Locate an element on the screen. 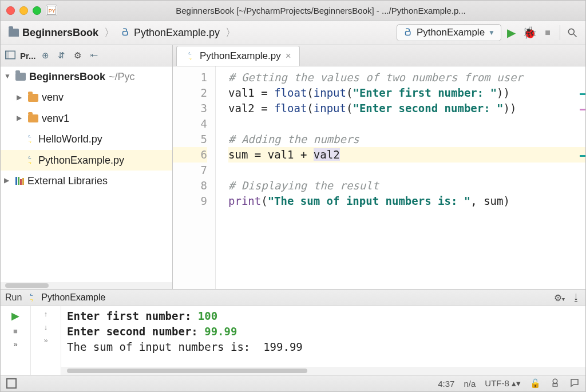 The height and width of the screenshot is (392, 586). up-icon: ↑ is located at coordinates (46, 314).